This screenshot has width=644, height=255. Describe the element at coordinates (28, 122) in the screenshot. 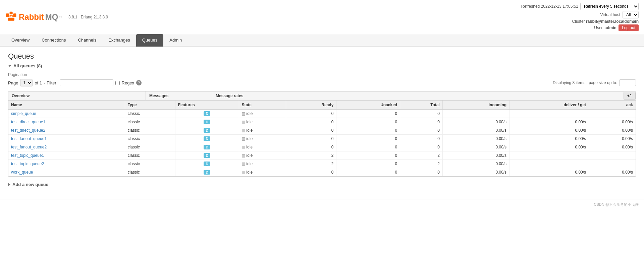

I see `queue-name-link: test_direct_queue1` at that location.